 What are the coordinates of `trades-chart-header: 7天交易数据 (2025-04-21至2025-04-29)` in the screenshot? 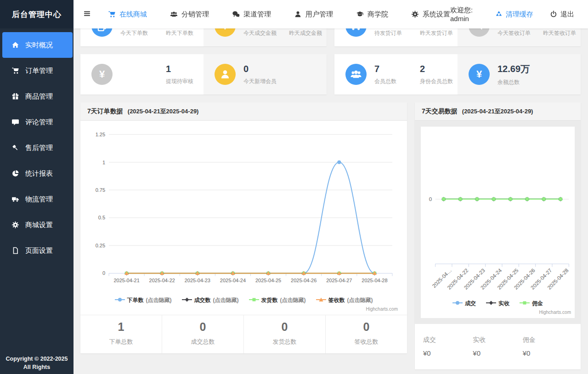 It's located at (498, 112).